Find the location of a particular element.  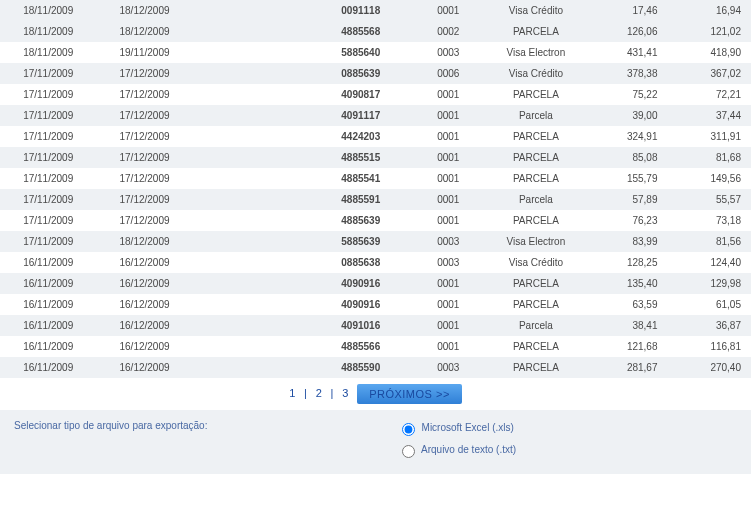

cell-val2: 124,40 is located at coordinates (709, 262).